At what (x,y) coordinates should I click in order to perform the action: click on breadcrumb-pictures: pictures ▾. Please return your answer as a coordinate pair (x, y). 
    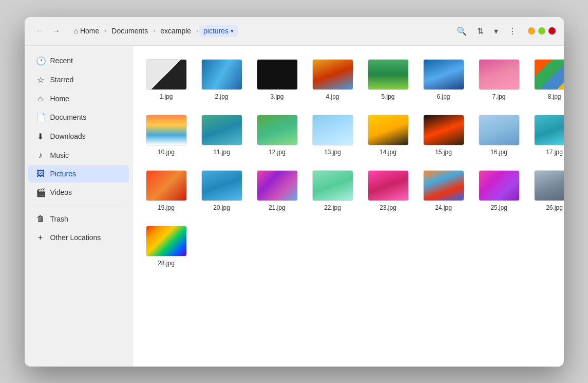
    Looking at the image, I should click on (219, 31).